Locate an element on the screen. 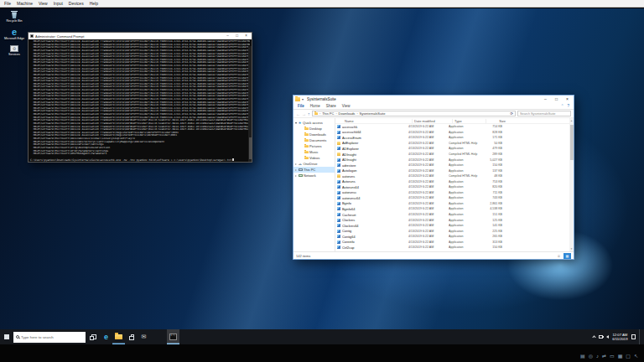 The height and width of the screenshot is (362, 644). task-view-button is located at coordinates (94, 337).